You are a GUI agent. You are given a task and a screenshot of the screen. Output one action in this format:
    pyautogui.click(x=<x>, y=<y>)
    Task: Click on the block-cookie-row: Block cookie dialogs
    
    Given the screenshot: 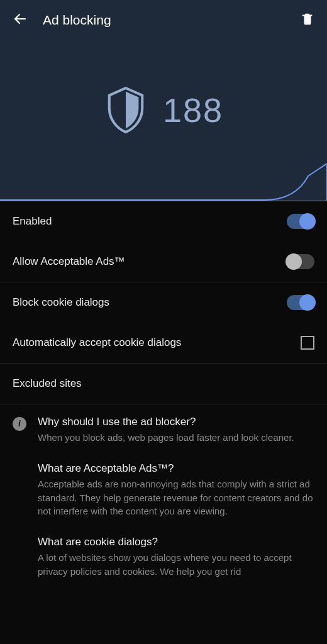 What is the action you would take?
    pyautogui.click(x=164, y=303)
    